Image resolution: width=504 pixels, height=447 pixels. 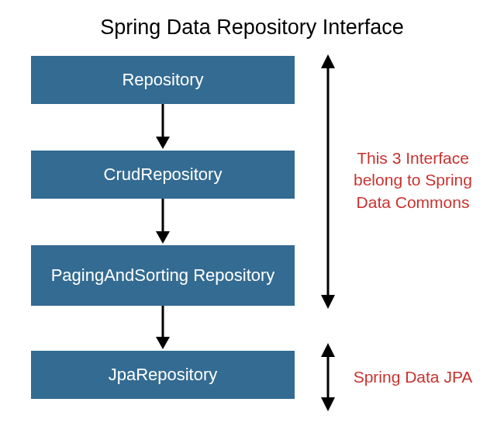 What do you see at coordinates (163, 175) in the screenshot?
I see `box-crud-repository-label: CrudRepository` at bounding box center [163, 175].